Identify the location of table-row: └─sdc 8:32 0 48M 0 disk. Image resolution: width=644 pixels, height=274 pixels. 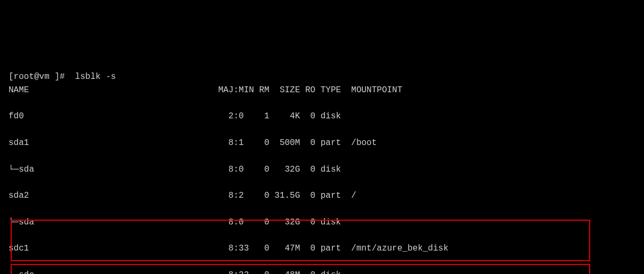
(322, 271).